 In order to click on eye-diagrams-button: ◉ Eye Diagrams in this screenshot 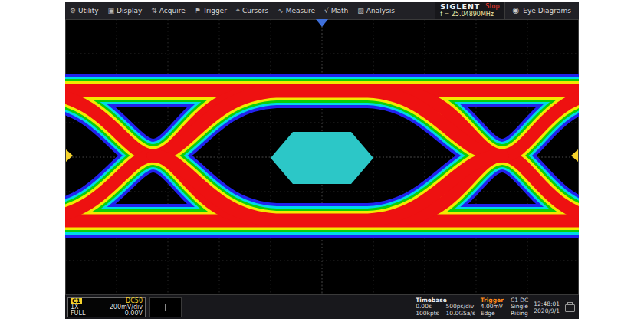, I will do `click(542, 11)`.